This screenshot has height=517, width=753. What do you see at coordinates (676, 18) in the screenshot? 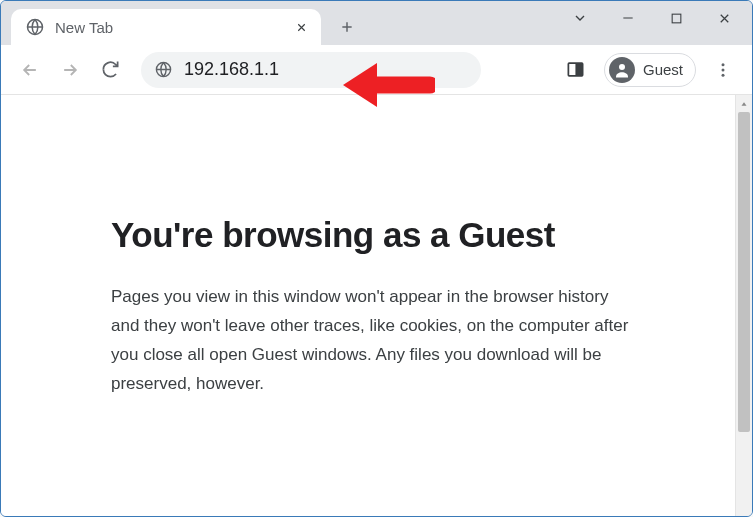
I see `maximize-button` at bounding box center [676, 18].